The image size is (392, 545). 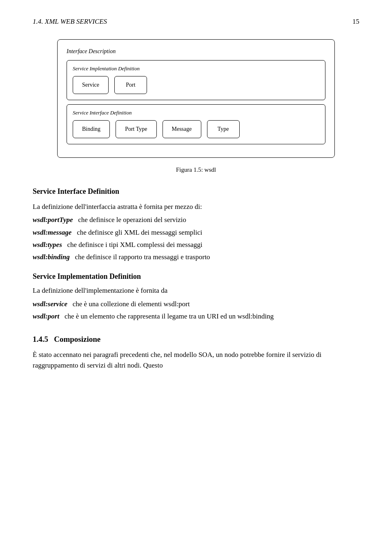 What do you see at coordinates (182, 129) in the screenshot?
I see `message-box: Message` at bounding box center [182, 129].